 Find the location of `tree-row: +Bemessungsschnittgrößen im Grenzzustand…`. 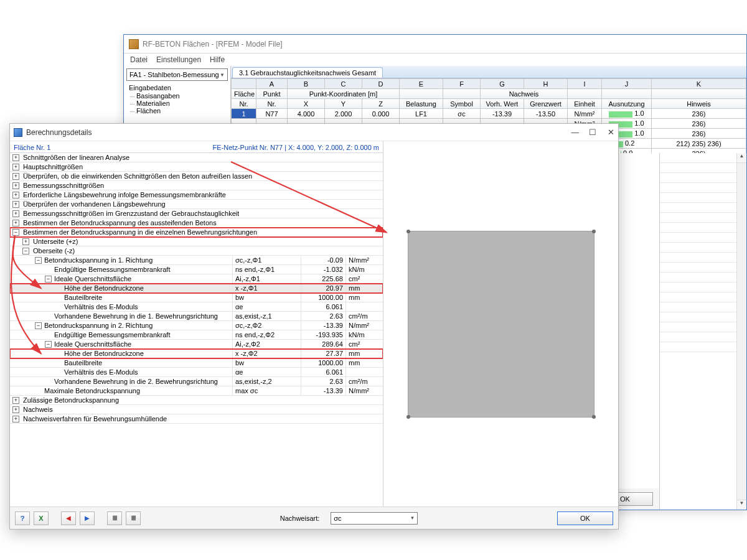

tree-row: +Bemessungsschnittgrößen im Grenzzustand… is located at coordinates (197, 214).